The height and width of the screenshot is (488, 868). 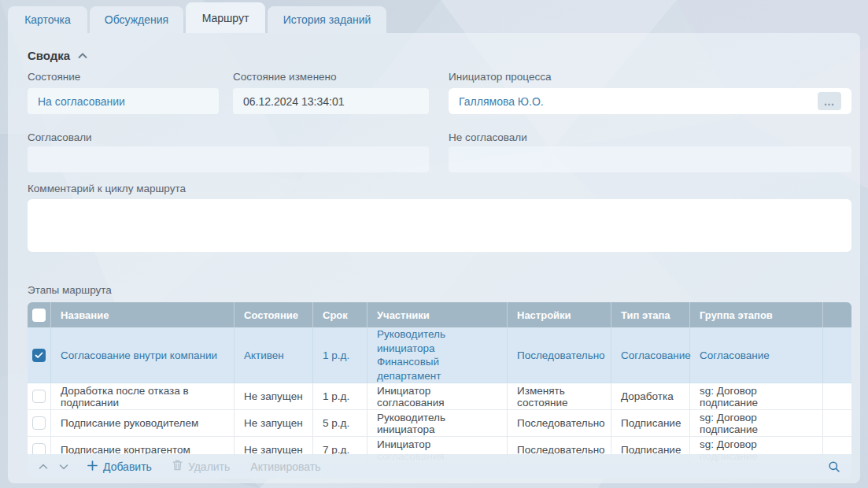 What do you see at coordinates (439, 315) in the screenshot?
I see `table-header-row: Название Состояние Срок Участники Настро…` at bounding box center [439, 315].